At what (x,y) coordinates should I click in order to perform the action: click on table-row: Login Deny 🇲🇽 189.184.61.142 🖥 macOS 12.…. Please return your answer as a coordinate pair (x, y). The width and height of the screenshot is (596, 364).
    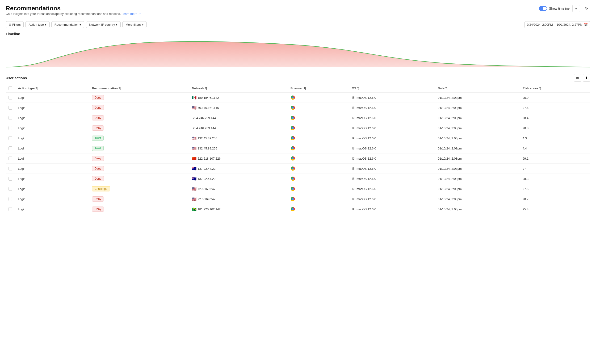
    Looking at the image, I should click on (298, 98).